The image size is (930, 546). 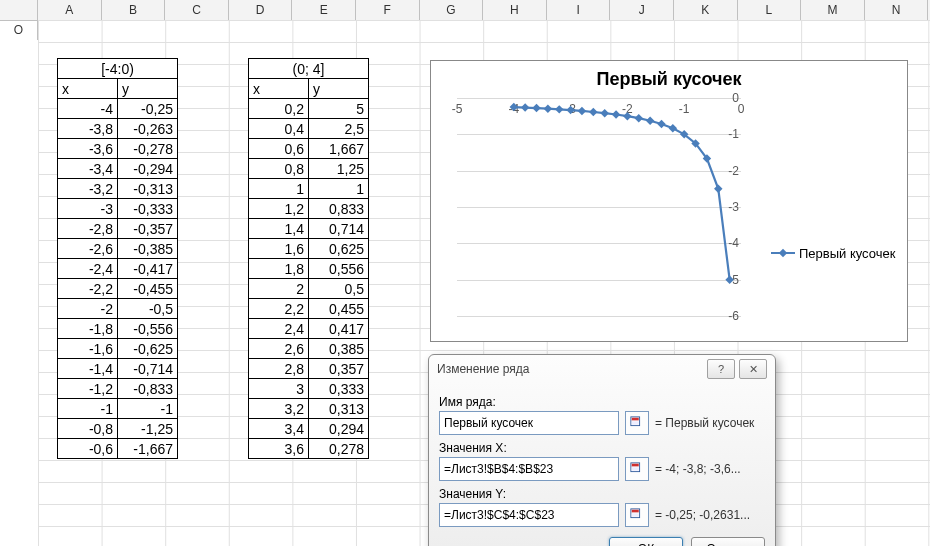 What do you see at coordinates (339, 389) in the screenshot?
I see `y-cell: 0,333` at bounding box center [339, 389].